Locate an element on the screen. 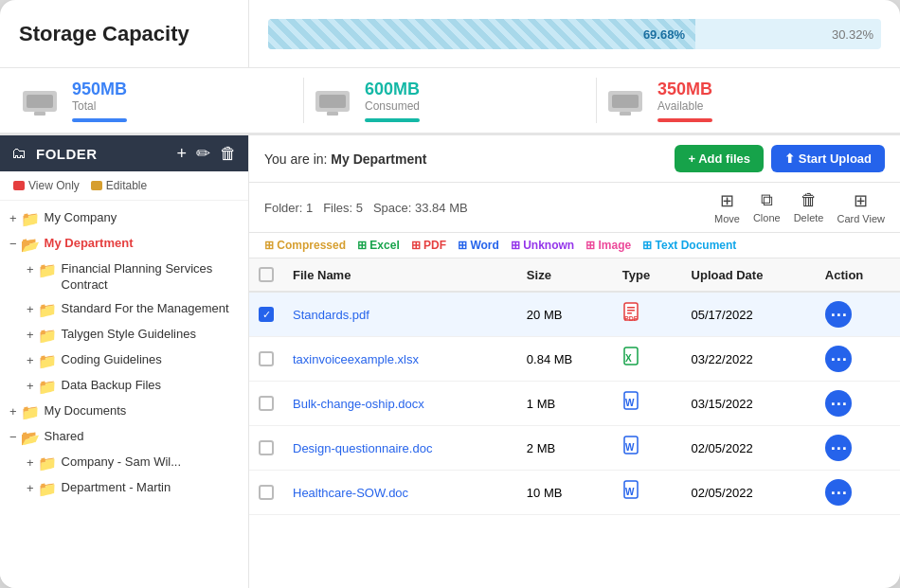  tree-item-financial-planning: + 📁 Financial Planning Services Contract is located at coordinates (124, 277).